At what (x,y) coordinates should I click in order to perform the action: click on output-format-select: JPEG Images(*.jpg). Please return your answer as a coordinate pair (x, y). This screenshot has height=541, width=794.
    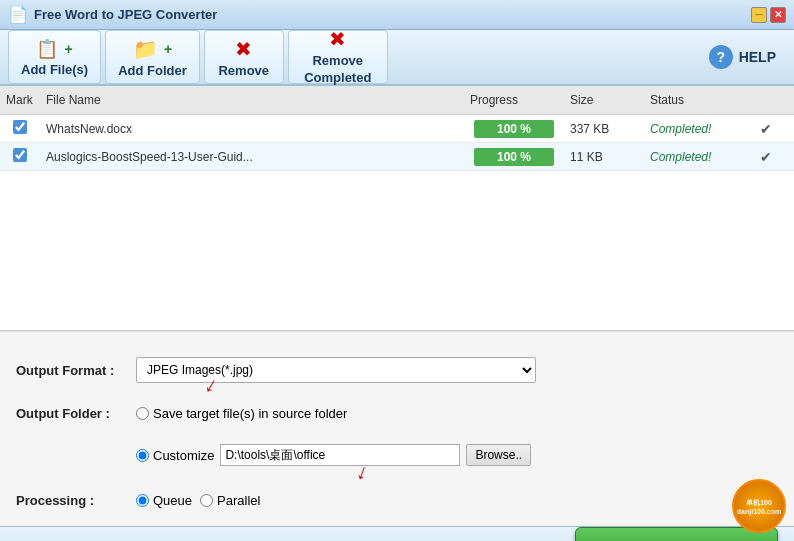
    Looking at the image, I should click on (336, 370).